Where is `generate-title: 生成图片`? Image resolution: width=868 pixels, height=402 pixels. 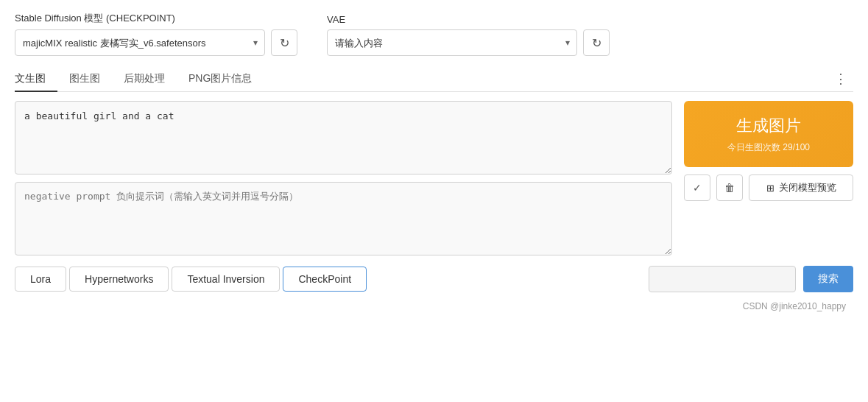
generate-title: 生成图片 is located at coordinates (769, 126).